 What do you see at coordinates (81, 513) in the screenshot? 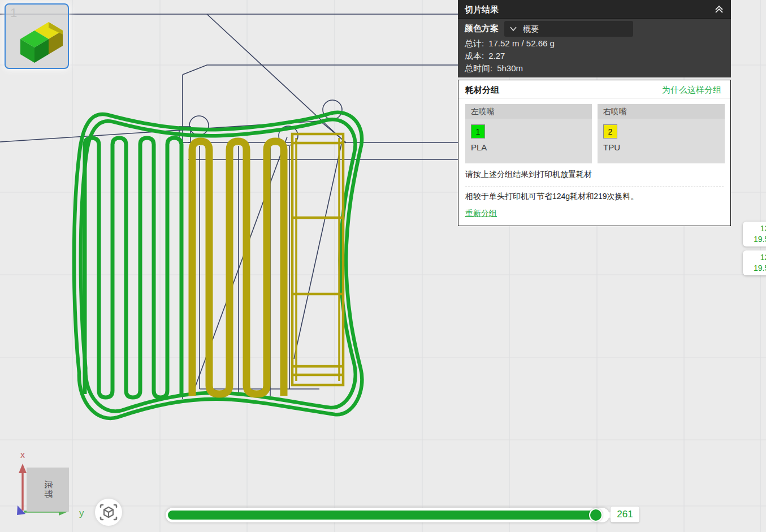
I see `y-axis-label: y` at bounding box center [81, 513].